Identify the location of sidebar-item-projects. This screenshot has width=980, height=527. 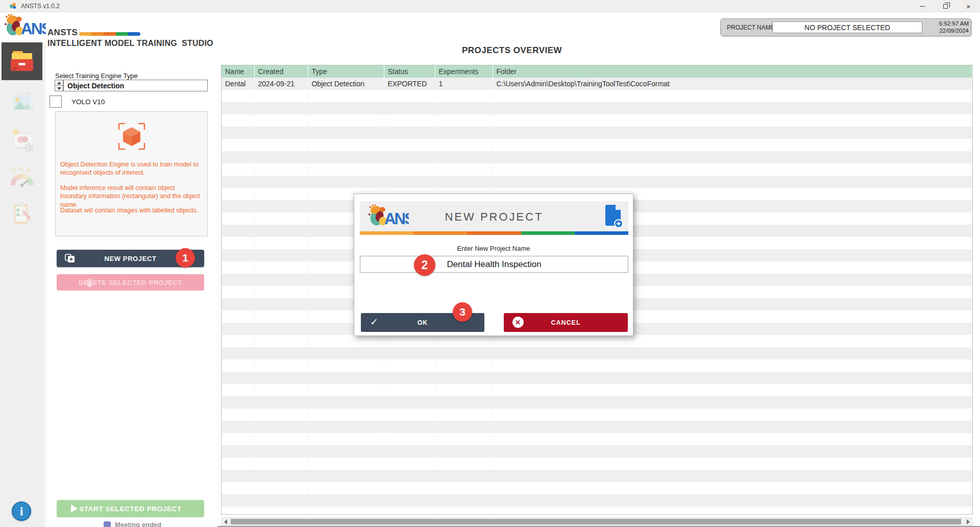
(22, 61).